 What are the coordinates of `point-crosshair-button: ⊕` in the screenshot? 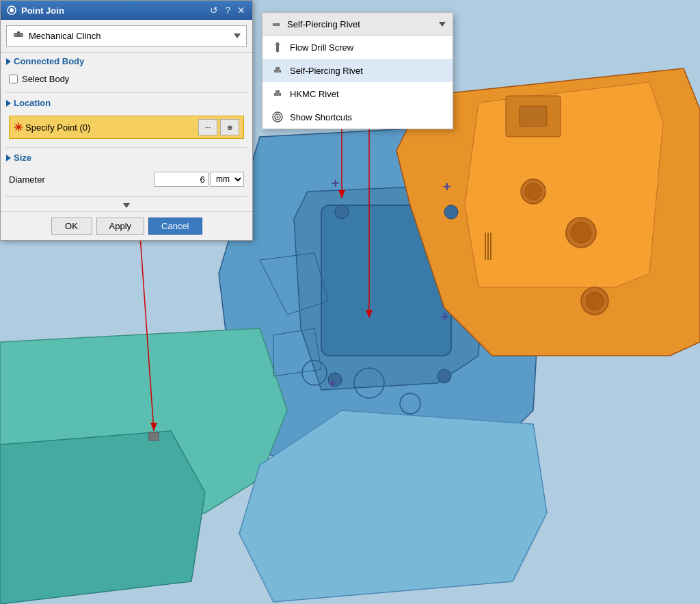 It's located at (230, 127).